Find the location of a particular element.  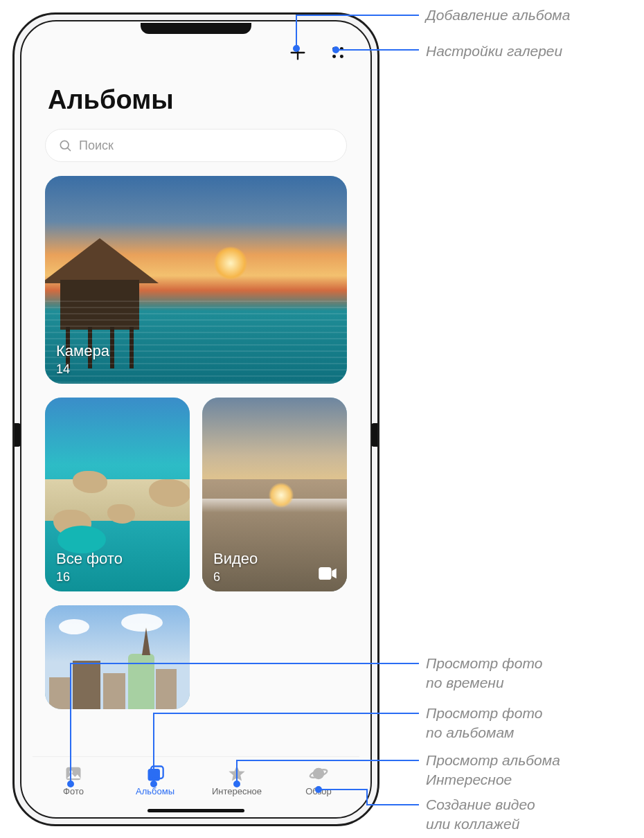

search-bar is located at coordinates (196, 145).